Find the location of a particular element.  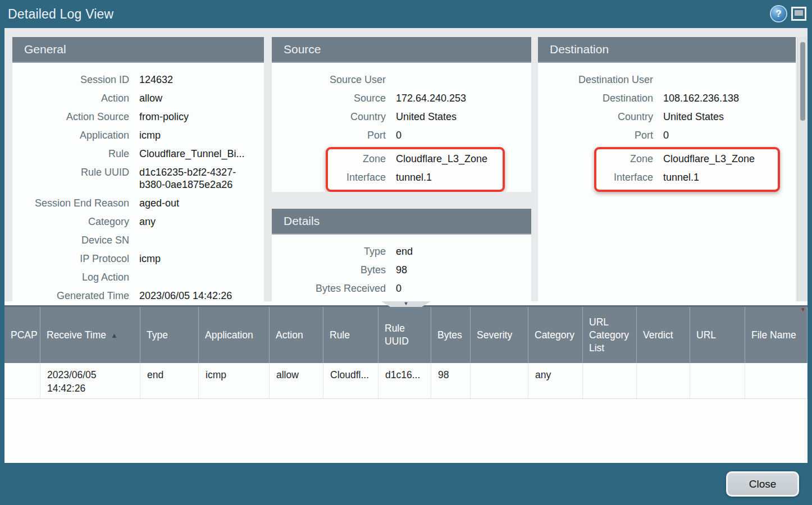

log-table-cell: 2023/06/05 14:42:26 is located at coordinates (90, 380).